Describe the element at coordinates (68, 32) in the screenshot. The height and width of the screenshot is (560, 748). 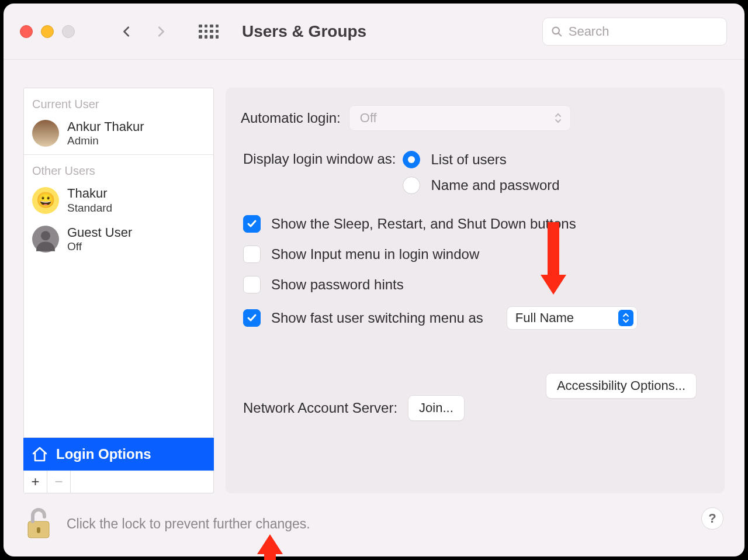
I see `zoom-window-button` at that location.